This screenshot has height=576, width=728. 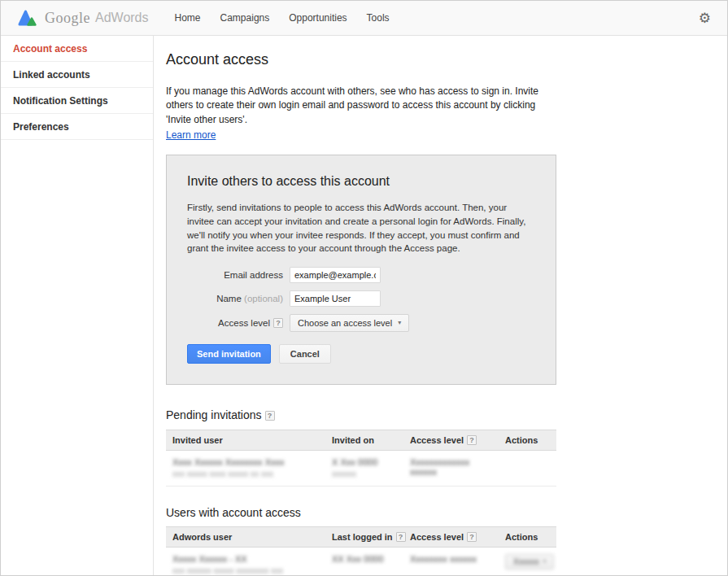 I want to click on intro-text: If you manage this AdWords account with …, so click(x=364, y=106).